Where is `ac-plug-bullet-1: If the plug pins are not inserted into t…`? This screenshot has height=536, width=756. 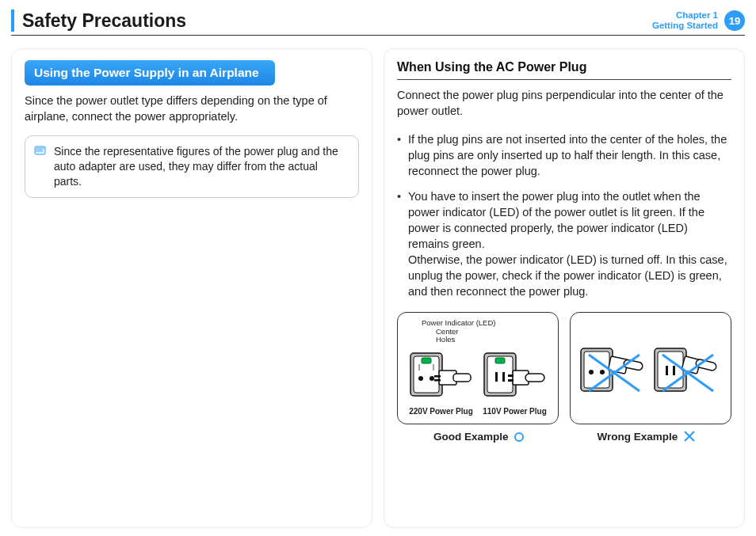
ac-plug-bullet-1: If the plug pins are not inserted into t… is located at coordinates (564, 155).